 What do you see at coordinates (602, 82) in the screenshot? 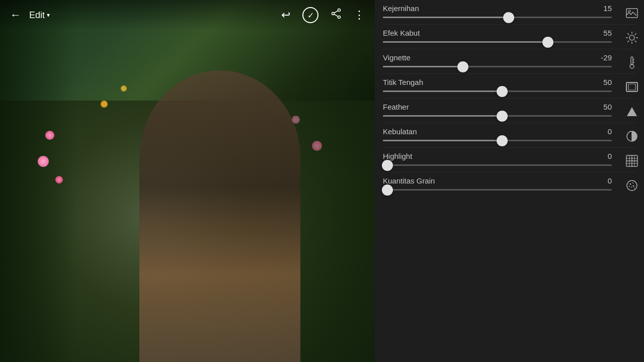
I see `value-titik-tengah: 50` at bounding box center [602, 82].